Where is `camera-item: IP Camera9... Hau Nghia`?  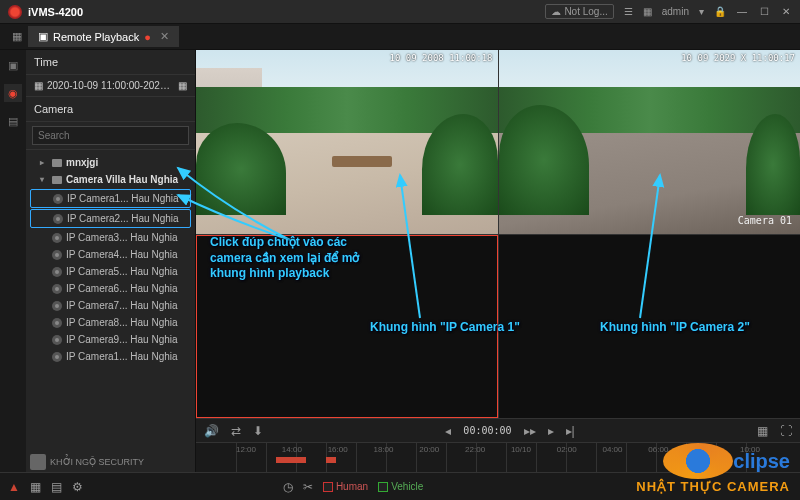
camera-item: IP Camera9... Hau Nghia is located at coordinates (110, 340).